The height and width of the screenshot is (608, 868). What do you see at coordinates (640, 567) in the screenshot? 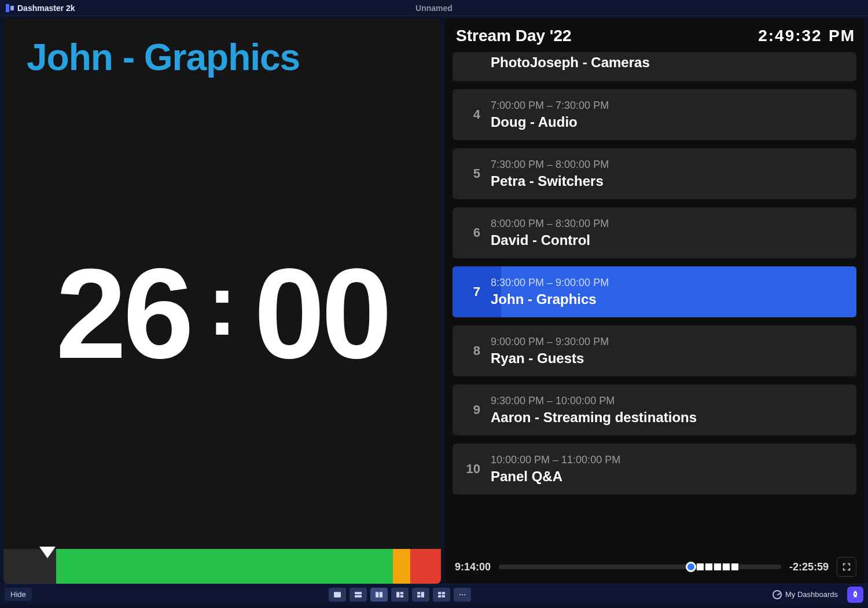
I see `playhead-track` at bounding box center [640, 567].